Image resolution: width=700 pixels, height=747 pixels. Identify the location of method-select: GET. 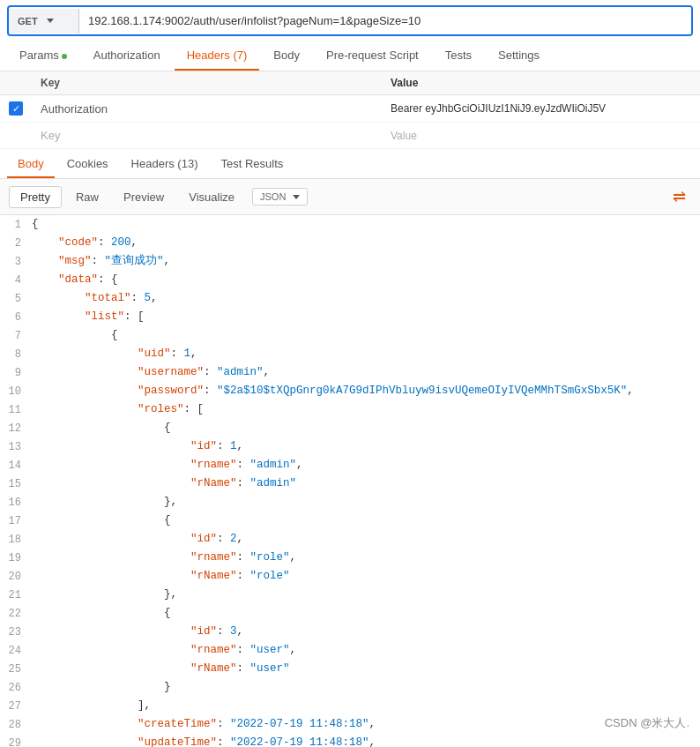
(44, 21).